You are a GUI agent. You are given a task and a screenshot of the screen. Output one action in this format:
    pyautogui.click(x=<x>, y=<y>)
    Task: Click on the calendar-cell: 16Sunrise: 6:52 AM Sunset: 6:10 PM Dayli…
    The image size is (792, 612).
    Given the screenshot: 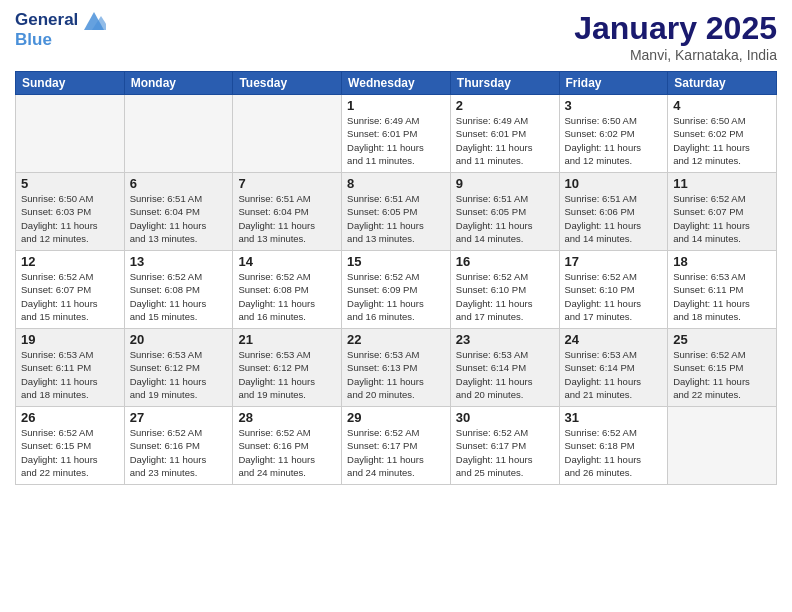 What is the action you would take?
    pyautogui.click(x=504, y=290)
    